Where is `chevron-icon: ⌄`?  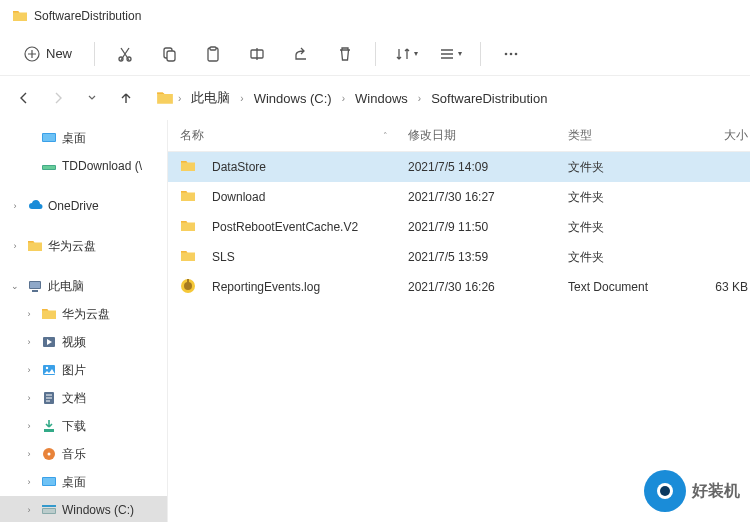 chevron-icon: ⌄ is located at coordinates (15, 286).